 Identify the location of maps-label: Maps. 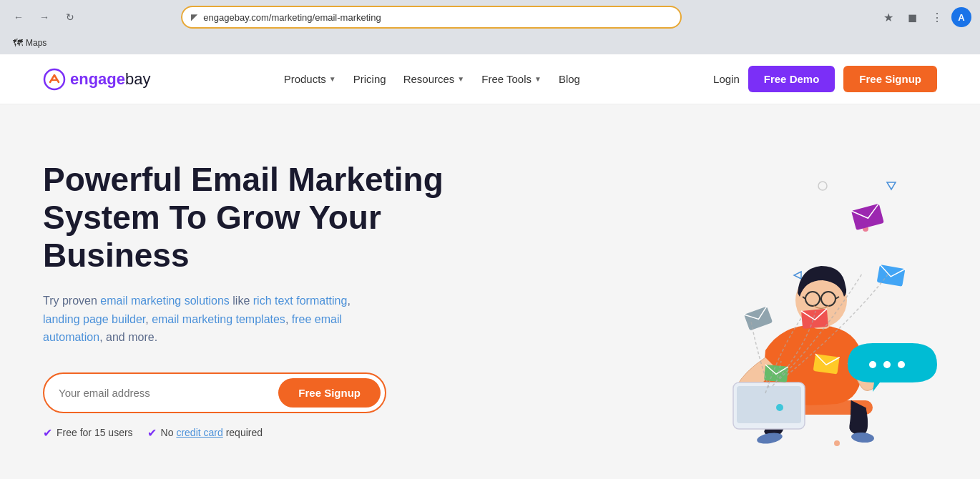
(36, 43).